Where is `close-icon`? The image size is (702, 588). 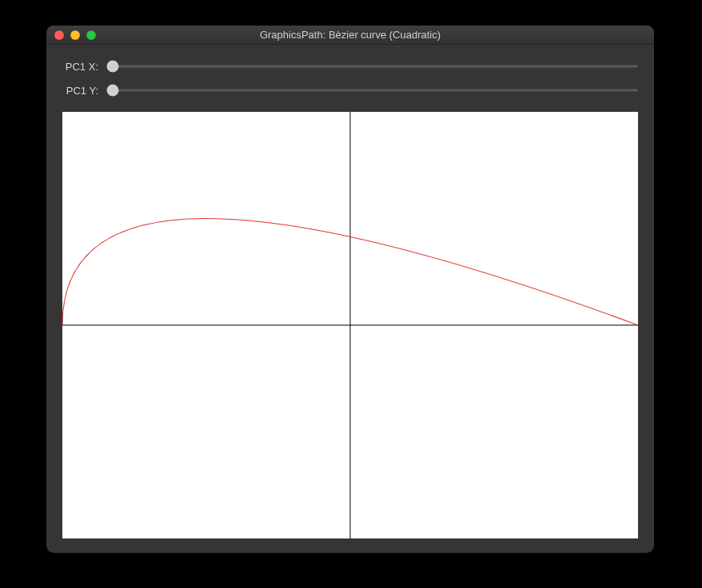
close-icon is located at coordinates (59, 35).